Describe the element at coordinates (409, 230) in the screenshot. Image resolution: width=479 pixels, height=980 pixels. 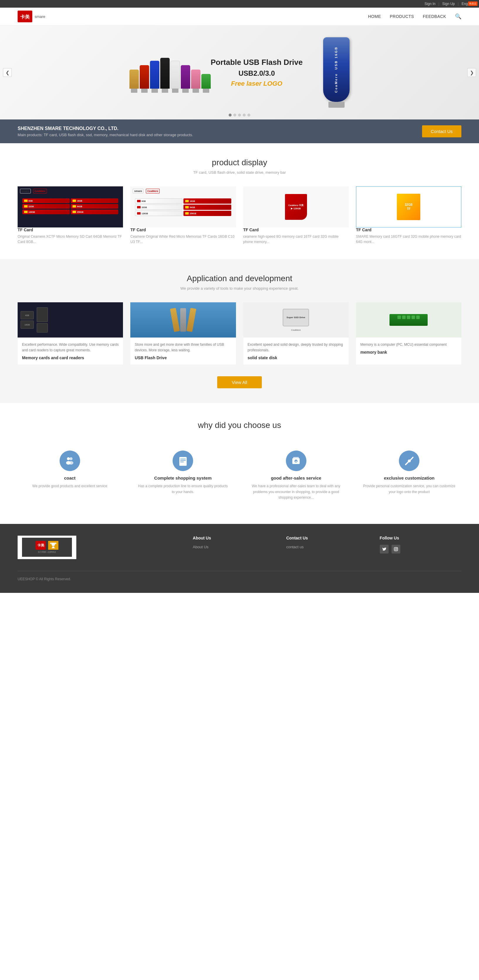
I see `product-category-4: TF Card` at that location.